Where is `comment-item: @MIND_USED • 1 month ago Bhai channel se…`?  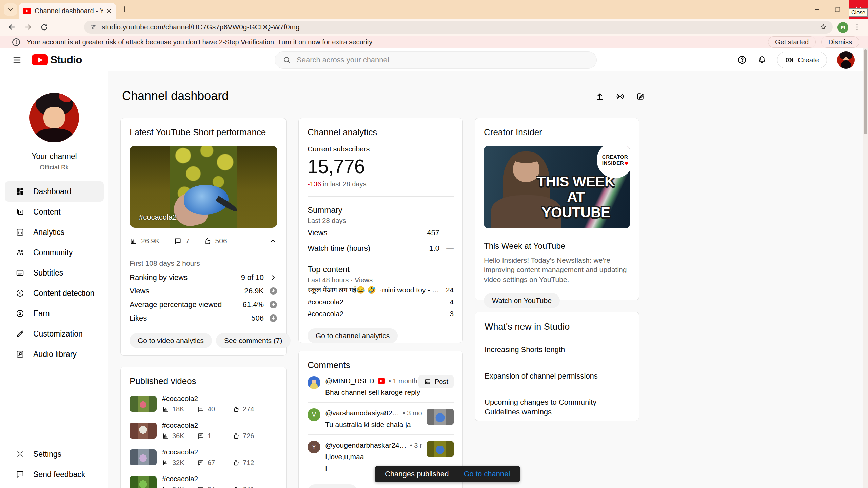
comment-item: @MIND_USED • 1 month ago Bhai channel se… is located at coordinates (380, 386).